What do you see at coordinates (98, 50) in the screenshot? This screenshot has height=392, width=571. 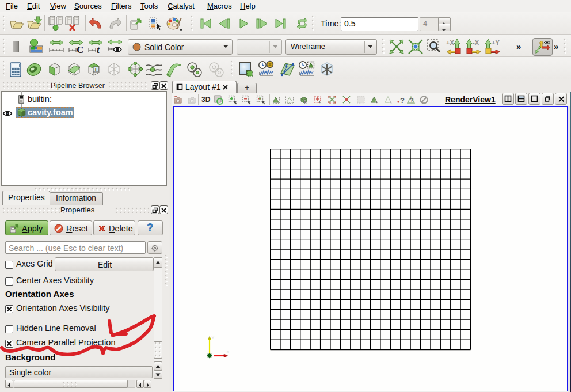 I see `svg-text: t` at bounding box center [98, 50].